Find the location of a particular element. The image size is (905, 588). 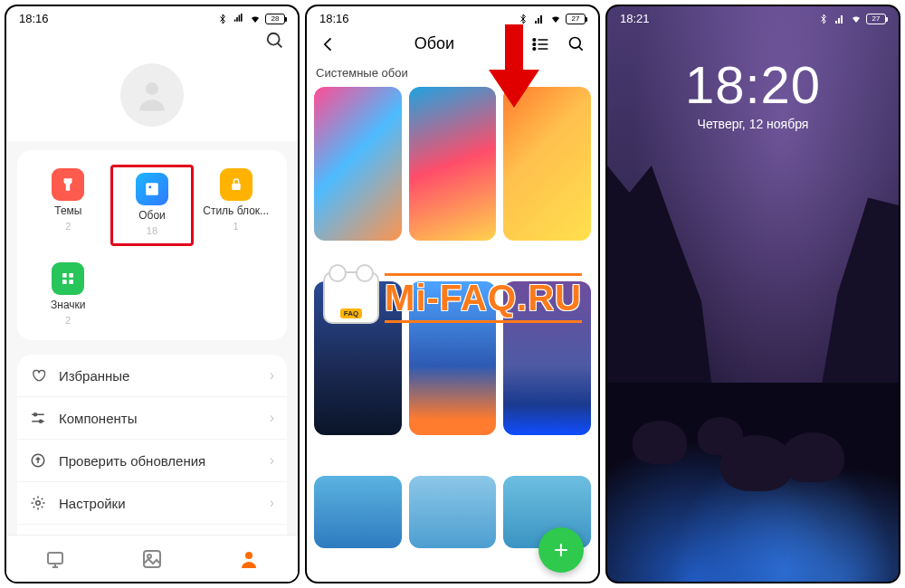

list-item-components: Компоненты › is located at coordinates (152, 418).